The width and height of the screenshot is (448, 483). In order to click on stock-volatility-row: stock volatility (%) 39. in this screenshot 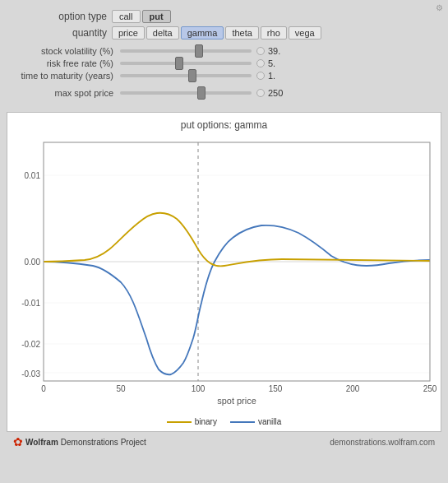, I will do `click(224, 51)`.